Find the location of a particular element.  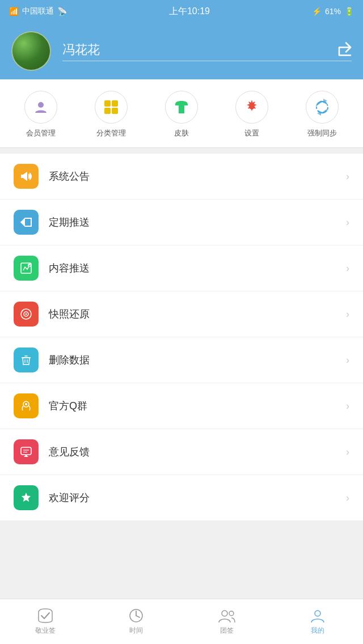

delete-data-icon is located at coordinates (26, 360).